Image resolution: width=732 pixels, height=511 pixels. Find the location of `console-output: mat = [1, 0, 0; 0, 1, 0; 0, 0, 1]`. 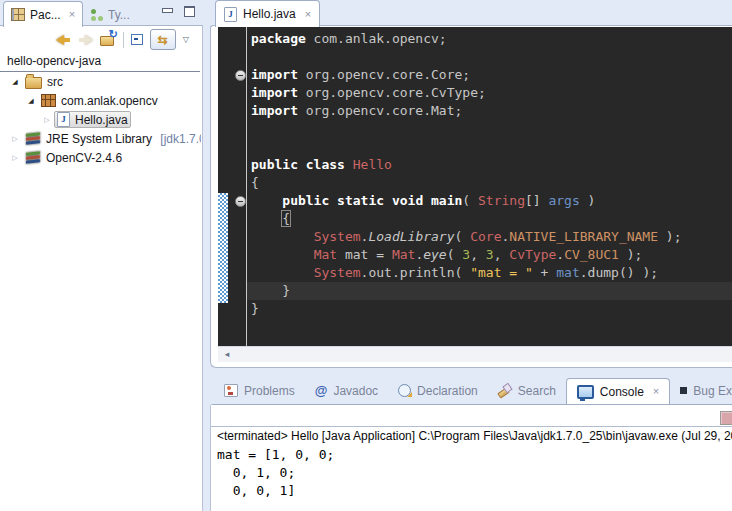

console-output: mat = [1, 0, 0; 0, 1, 0; 0, 0, 1] is located at coordinates (474, 473).